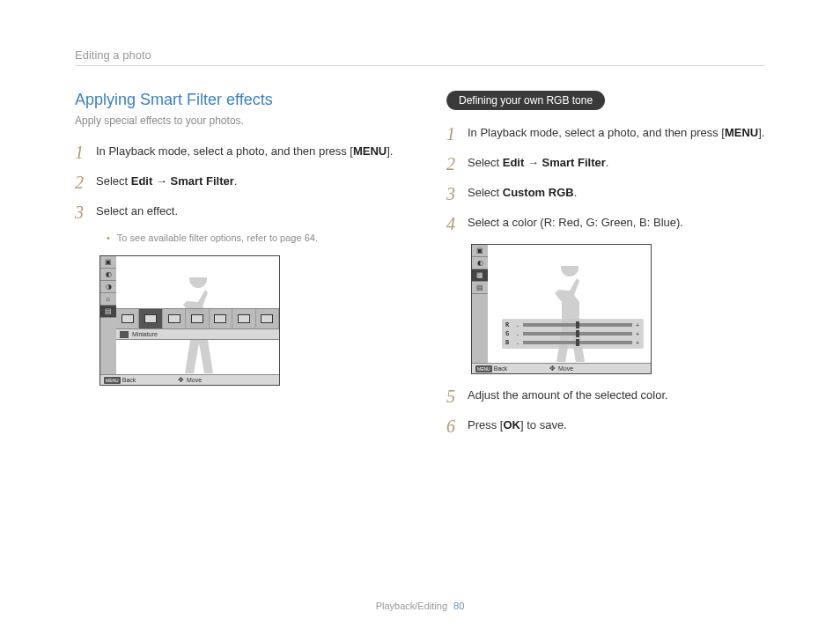  Describe the element at coordinates (606, 426) in the screenshot. I see `step-item: 6 Press [OK] to save.` at that location.